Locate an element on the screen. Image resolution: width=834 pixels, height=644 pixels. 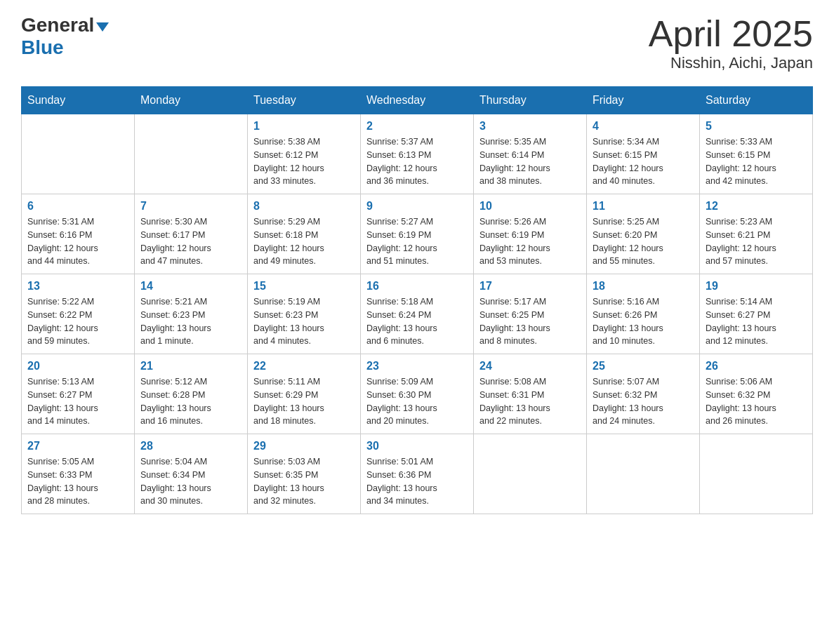
page-header: General Blue April 2025 Nisshin, Aichi, … is located at coordinates (417, 43).